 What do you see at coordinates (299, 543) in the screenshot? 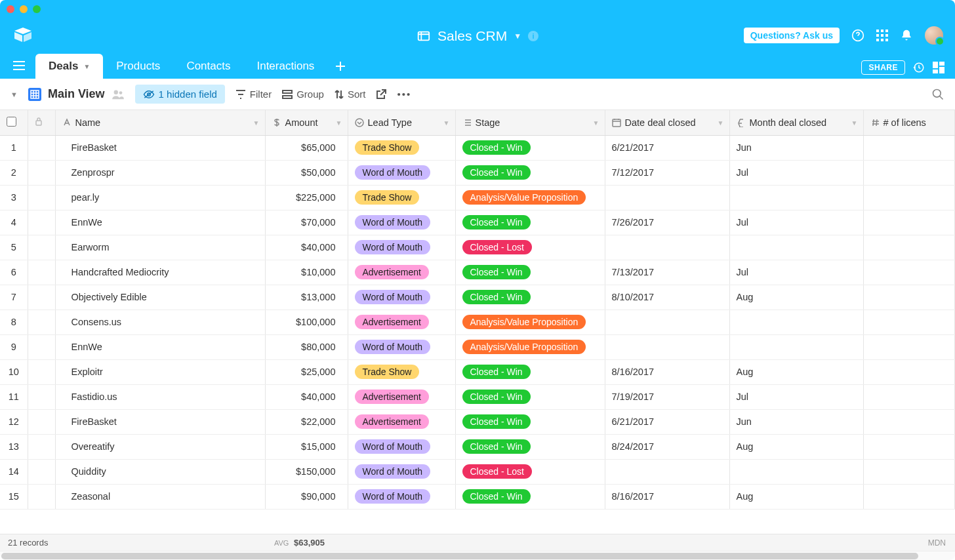
I see `column-summary-amount: AVG $63,905` at bounding box center [299, 543].